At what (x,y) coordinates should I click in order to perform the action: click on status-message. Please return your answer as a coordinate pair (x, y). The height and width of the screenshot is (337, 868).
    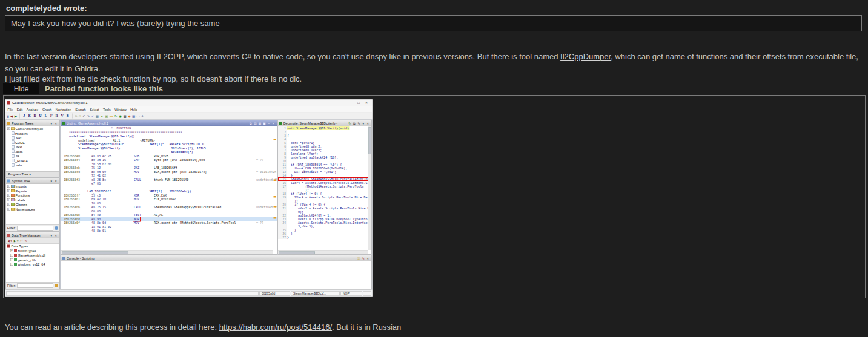
    Looking at the image, I should click on (133, 293).